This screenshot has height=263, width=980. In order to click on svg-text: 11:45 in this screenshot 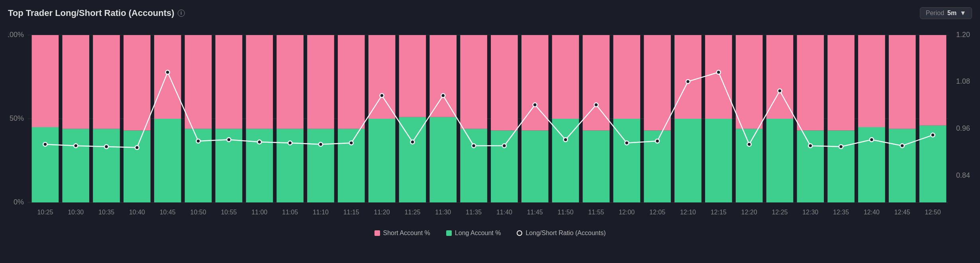, I will do `click(535, 212)`.